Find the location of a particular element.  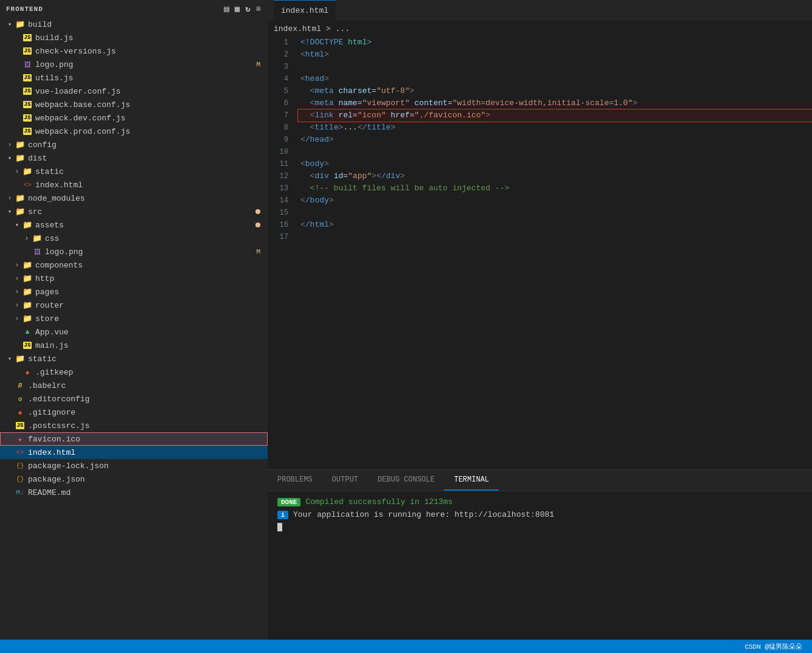

code-line-16: 16</html> is located at coordinates (540, 225).